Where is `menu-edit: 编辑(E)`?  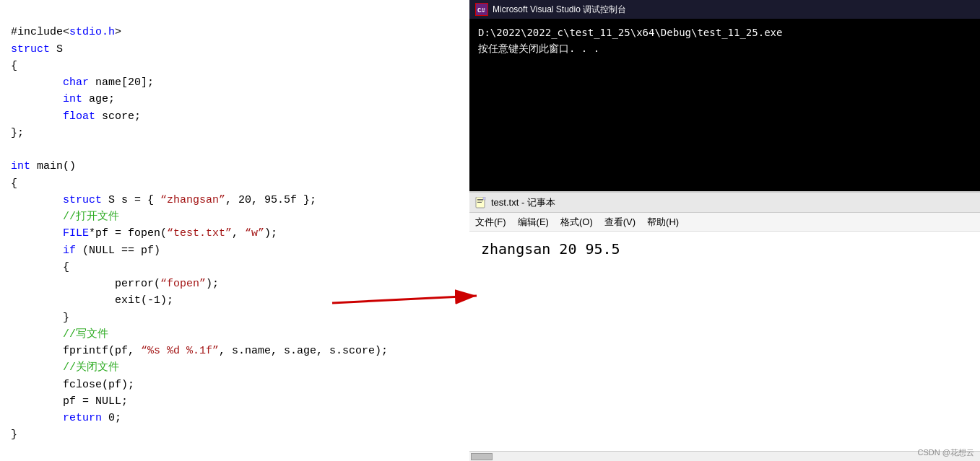 menu-edit: 编辑(E) is located at coordinates (533, 222).